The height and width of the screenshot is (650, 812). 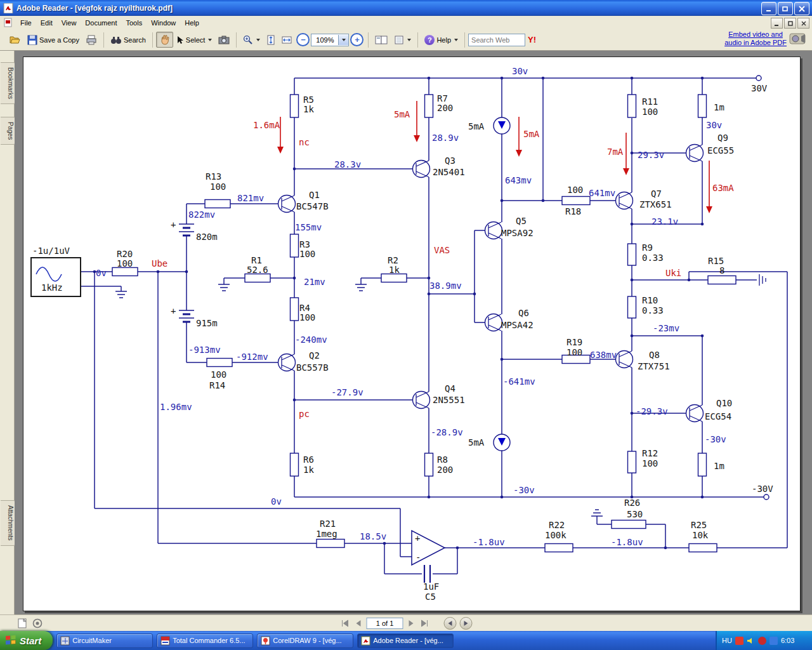 What do you see at coordinates (425, 623) in the screenshot?
I see `last-page-button` at bounding box center [425, 623].